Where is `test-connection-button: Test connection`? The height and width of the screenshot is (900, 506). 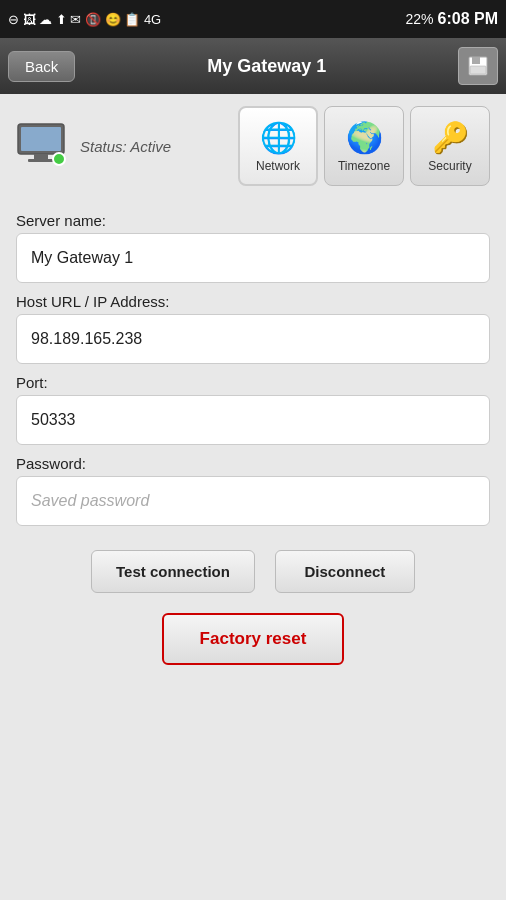 test-connection-button: Test connection is located at coordinates (173, 572).